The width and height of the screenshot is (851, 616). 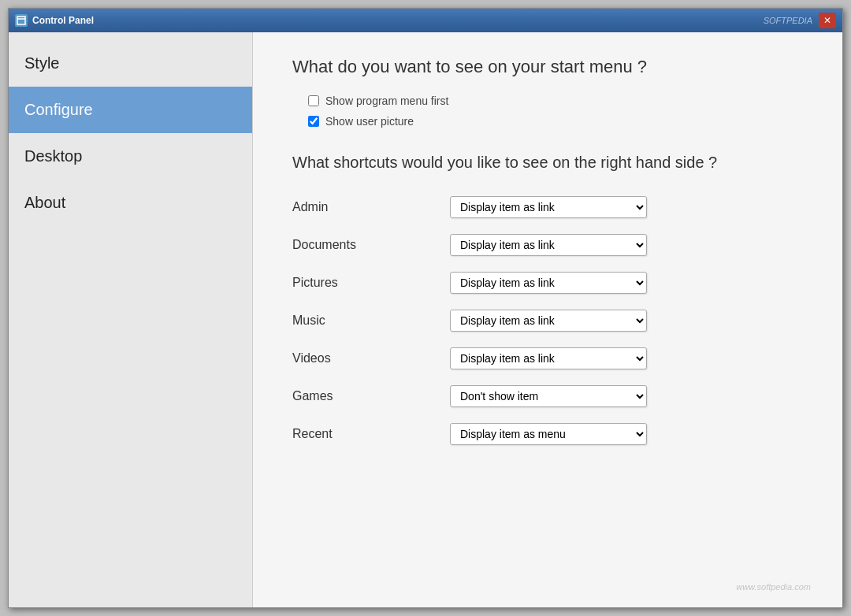 What do you see at coordinates (371, 283) in the screenshot?
I see `shortcut-label-pictures: Pictures` at bounding box center [371, 283].